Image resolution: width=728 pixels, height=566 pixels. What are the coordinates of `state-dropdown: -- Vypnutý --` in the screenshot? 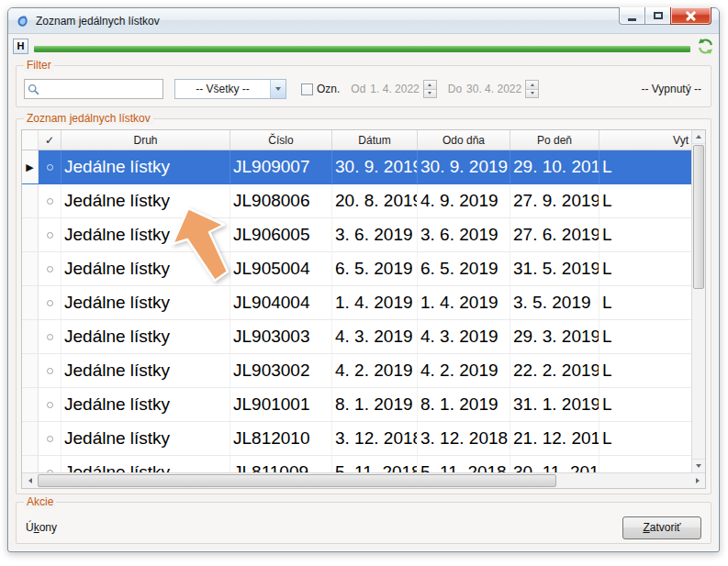 It's located at (671, 89).